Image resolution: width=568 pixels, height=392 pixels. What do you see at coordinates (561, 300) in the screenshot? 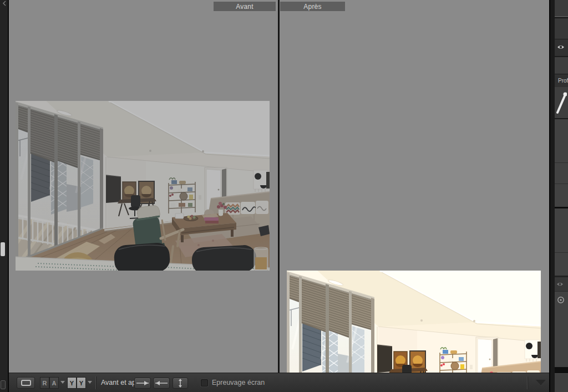
I see `target-adjustment-icon` at bounding box center [561, 300].